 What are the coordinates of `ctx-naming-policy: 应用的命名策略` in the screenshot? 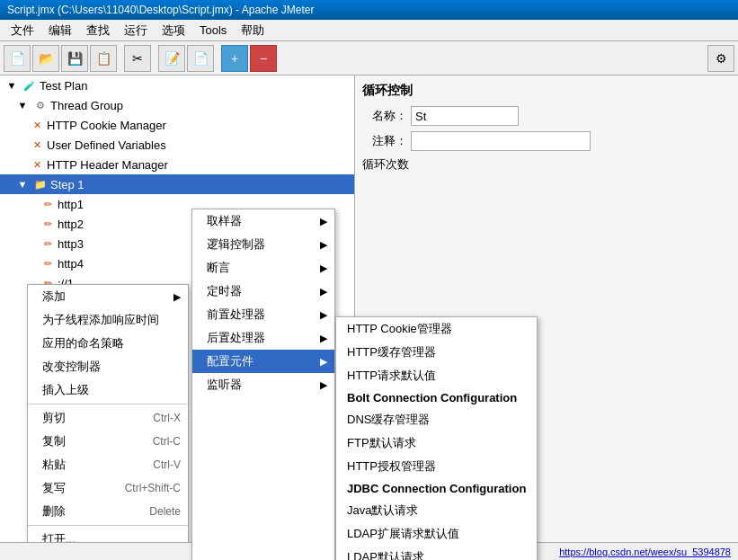 It's located at (108, 343).